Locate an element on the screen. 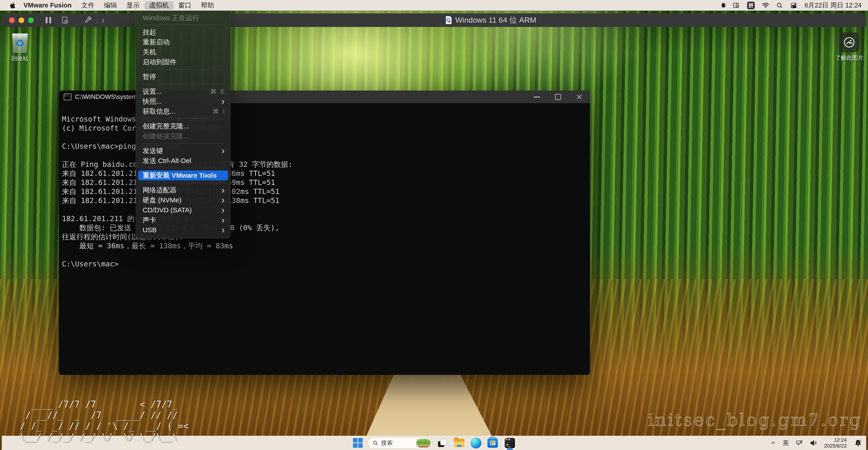 This screenshot has width=868, height=450. menu-item-cd-dvd: CD/DVD (SATA)› is located at coordinates (183, 210).